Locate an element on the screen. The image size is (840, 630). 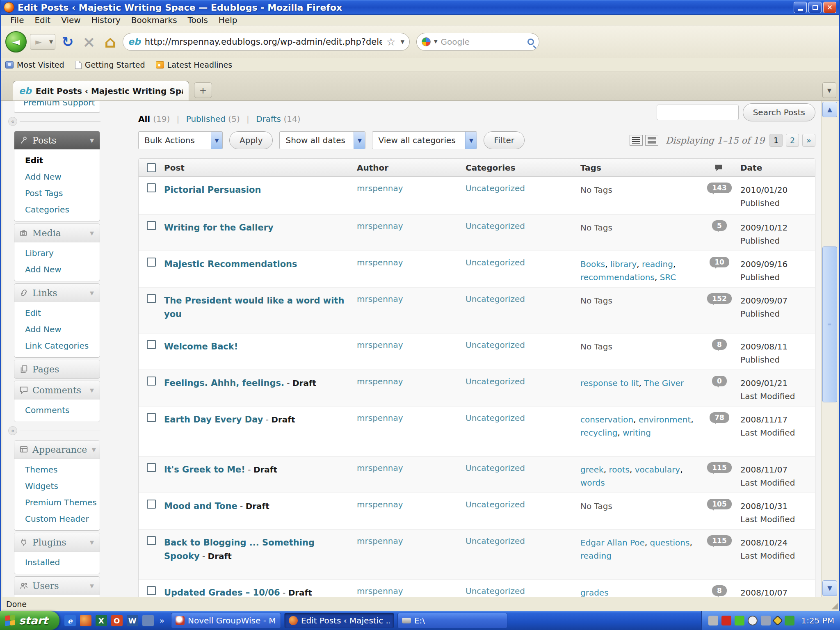
page-2-button: 2 is located at coordinates (792, 140).